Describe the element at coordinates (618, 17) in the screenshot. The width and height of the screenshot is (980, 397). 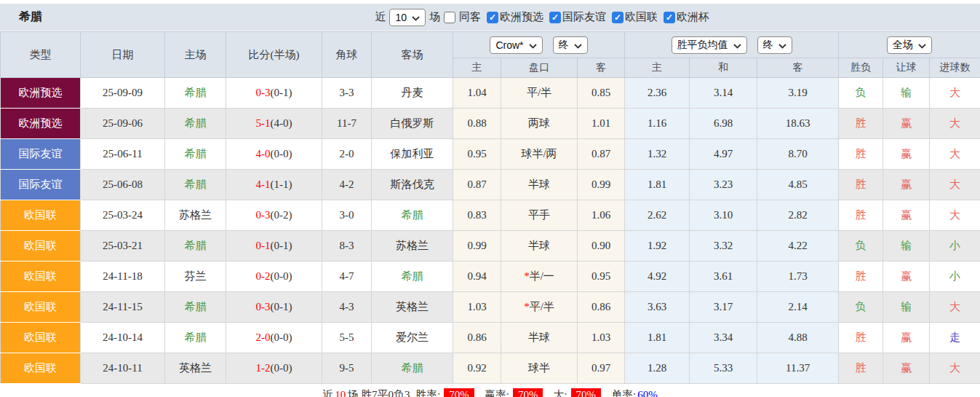
I see `nations-league-checkbox: ✓` at that location.